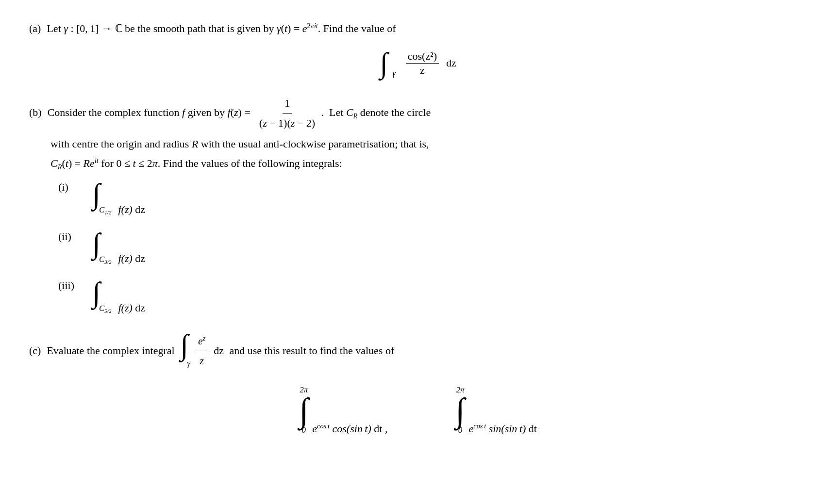 The height and width of the screenshot is (504, 836). What do you see at coordinates (304, 430) in the screenshot?
I see `int-left-lower: 0` at bounding box center [304, 430].